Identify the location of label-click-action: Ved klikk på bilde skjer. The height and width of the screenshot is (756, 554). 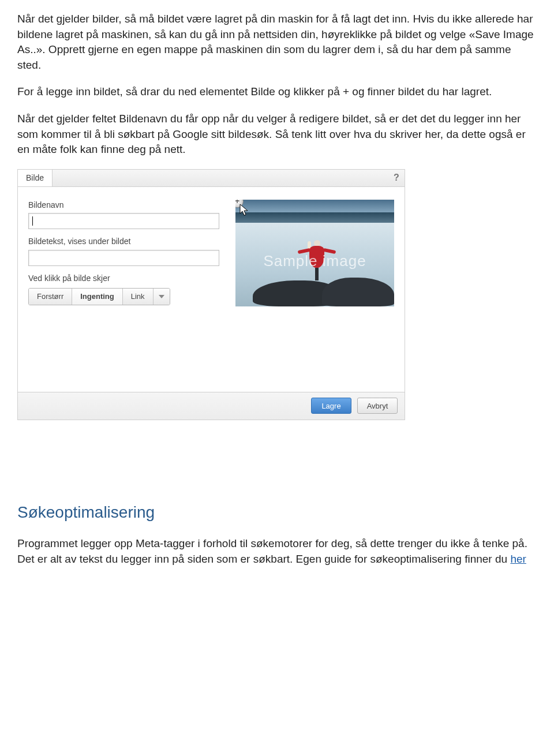
(123, 279).